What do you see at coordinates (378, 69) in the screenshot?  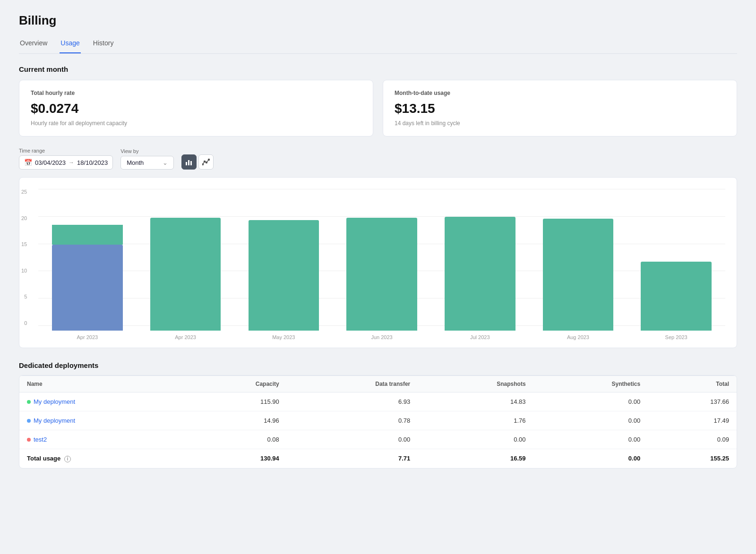 I see `current-month-title: Current month` at bounding box center [378, 69].